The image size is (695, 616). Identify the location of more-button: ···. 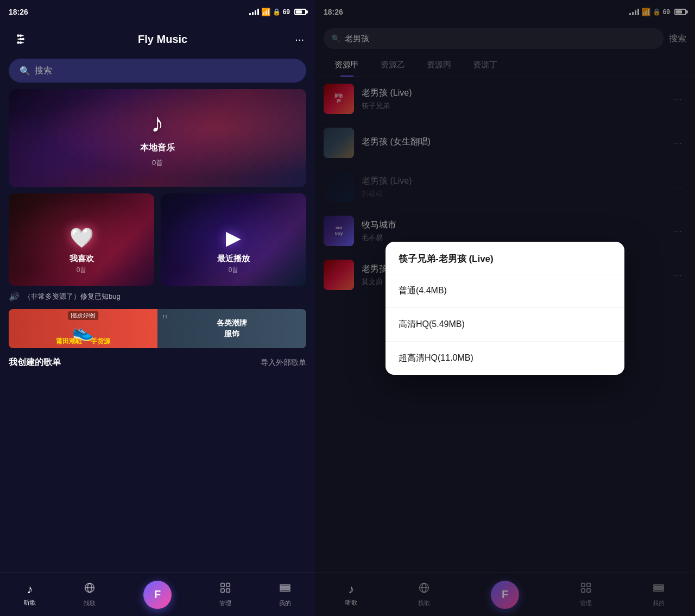
(300, 39).